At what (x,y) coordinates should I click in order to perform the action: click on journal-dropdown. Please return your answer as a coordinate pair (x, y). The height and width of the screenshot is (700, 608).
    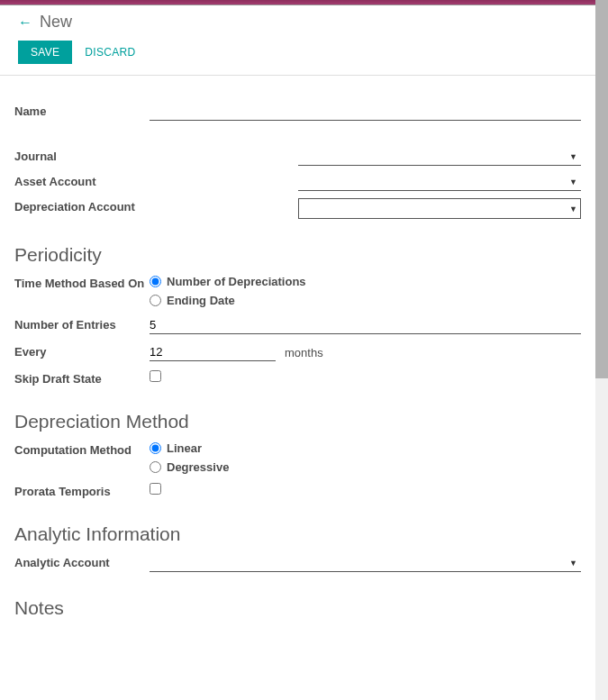
    Looking at the image, I should click on (440, 157).